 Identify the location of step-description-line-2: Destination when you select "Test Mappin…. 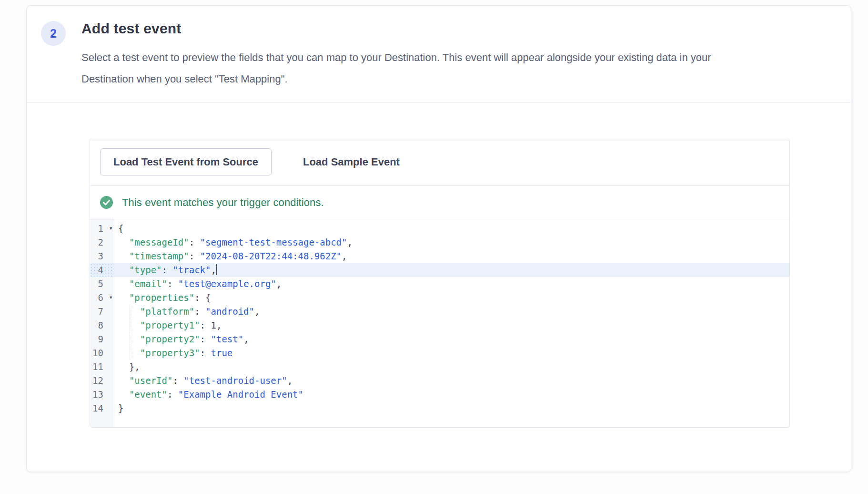
(396, 79).